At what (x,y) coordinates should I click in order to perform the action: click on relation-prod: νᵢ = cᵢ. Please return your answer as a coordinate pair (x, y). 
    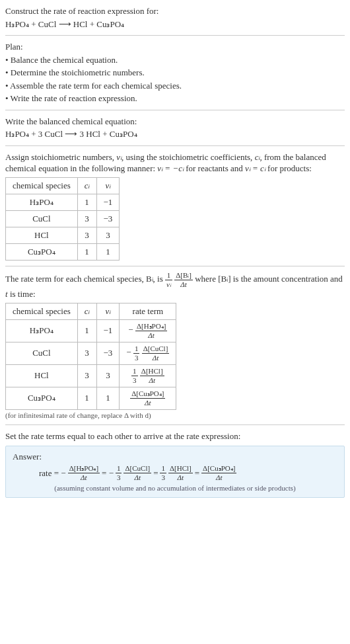
    Looking at the image, I should click on (255, 168).